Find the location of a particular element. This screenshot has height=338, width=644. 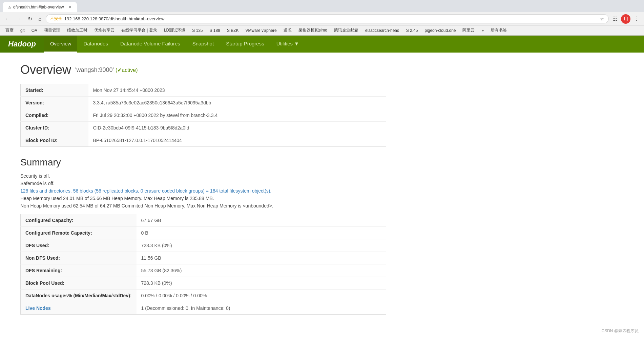

extensions-button: ☷ is located at coordinates (615, 19).